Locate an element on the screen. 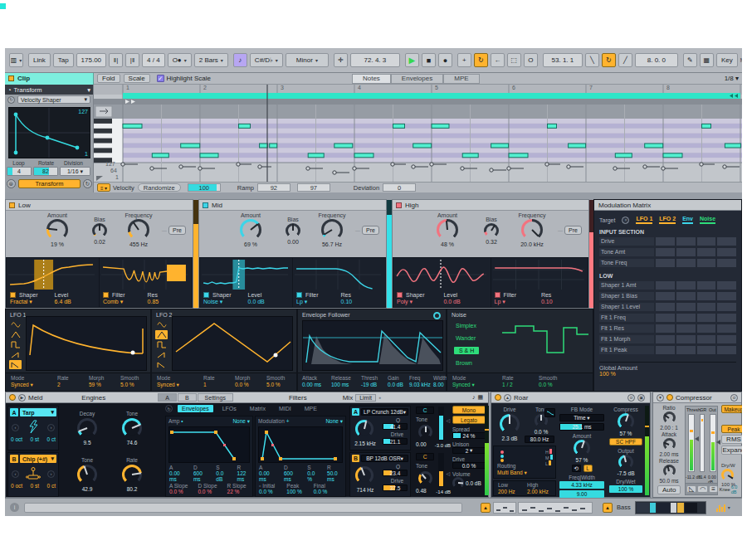 This screenshot has height=560, width=747. nudge-down-icon: ‖| is located at coordinates (116, 60).